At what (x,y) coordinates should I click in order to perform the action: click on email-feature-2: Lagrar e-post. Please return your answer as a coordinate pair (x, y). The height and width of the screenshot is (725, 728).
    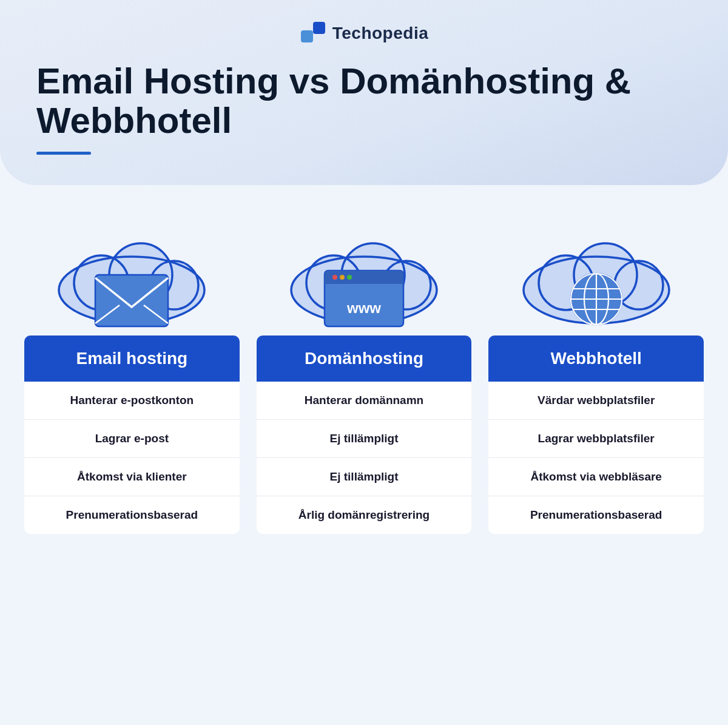
    Looking at the image, I should click on (132, 439).